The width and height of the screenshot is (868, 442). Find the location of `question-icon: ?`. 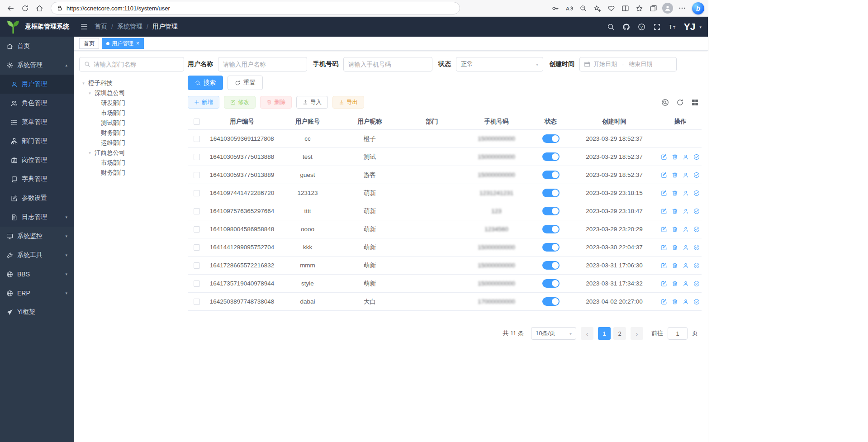

question-icon: ? is located at coordinates (641, 27).